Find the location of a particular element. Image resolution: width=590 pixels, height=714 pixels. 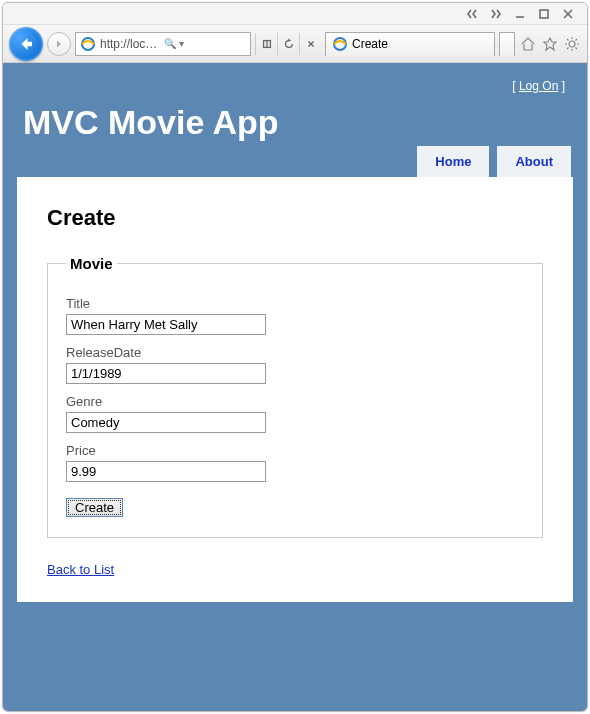

create-button: Create is located at coordinates (94, 508).